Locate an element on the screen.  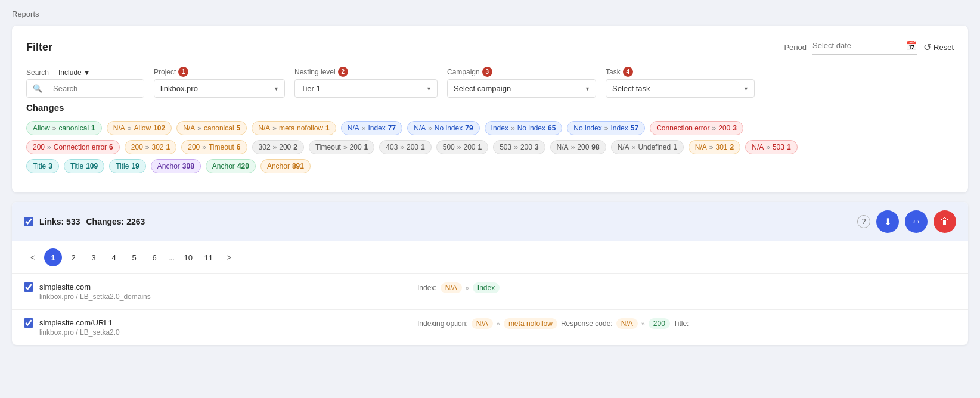
reset-label: Reset is located at coordinates (944, 48).